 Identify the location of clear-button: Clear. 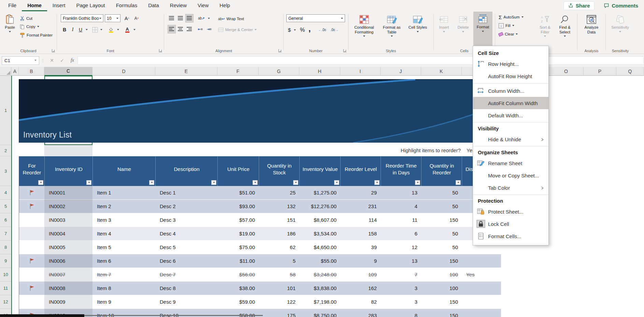
(508, 34).